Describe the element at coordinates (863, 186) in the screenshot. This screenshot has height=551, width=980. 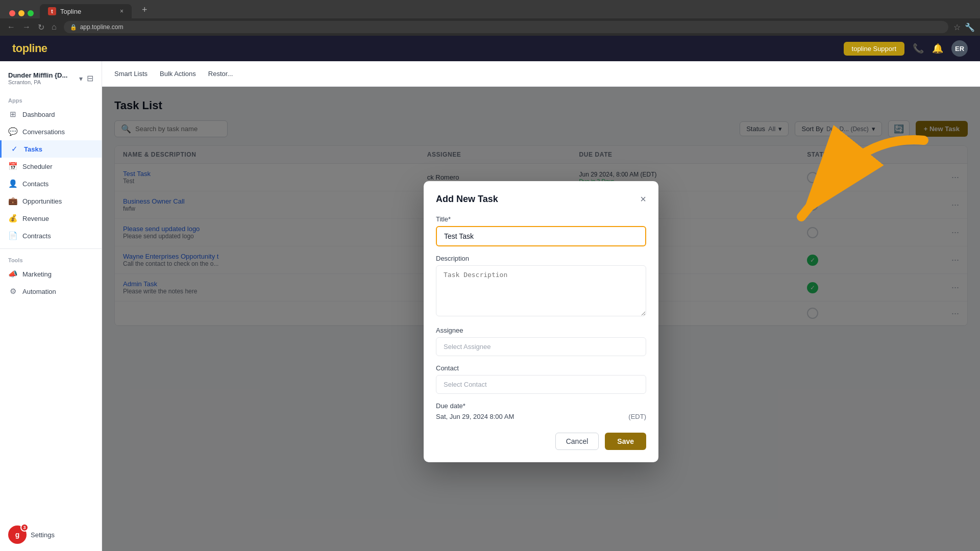
I see `arrow-svg` at that location.